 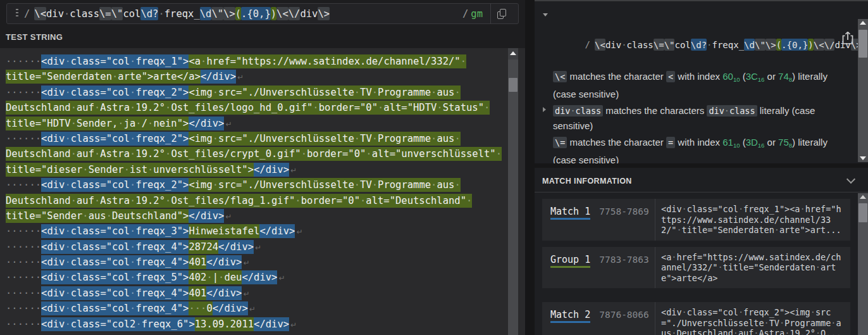 What do you see at coordinates (266, 77) in the screenshot?
I see `test-string-line: title="Senderdaten·arte">arte</a></div>↵` at bounding box center [266, 77].